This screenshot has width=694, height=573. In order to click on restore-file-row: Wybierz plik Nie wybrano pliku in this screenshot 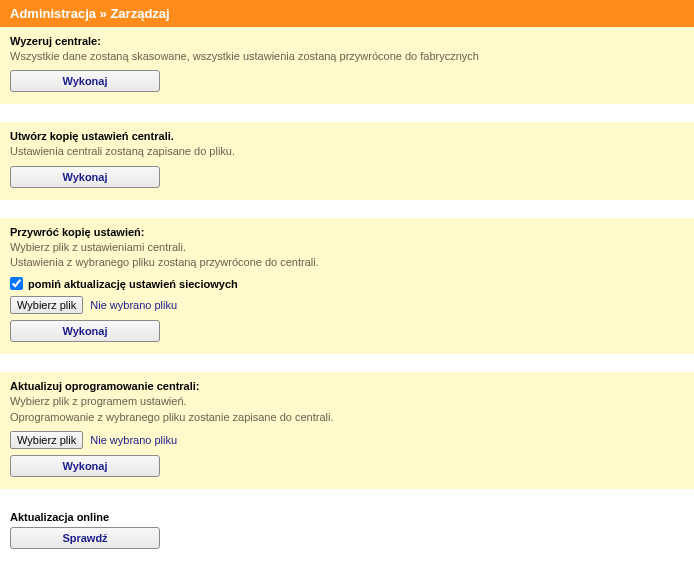, I will do `click(347, 305)`.